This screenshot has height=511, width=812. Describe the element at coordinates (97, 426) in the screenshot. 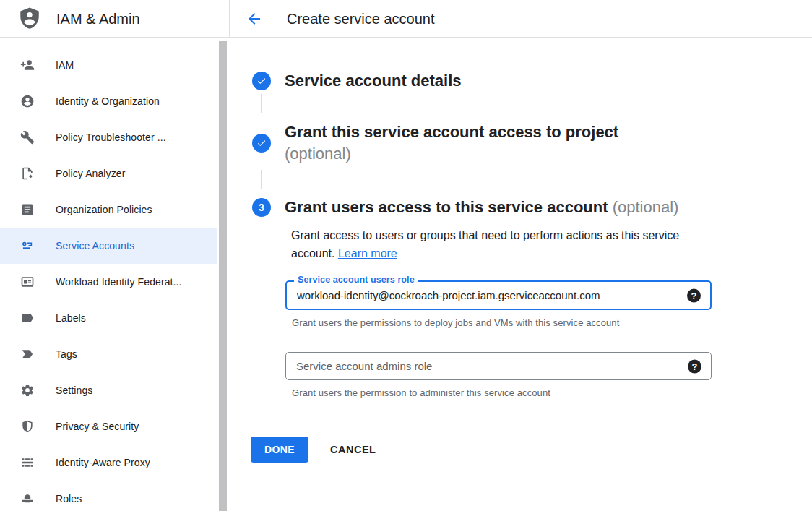

I see `sidebar-item-label: Privacy & Security` at that location.